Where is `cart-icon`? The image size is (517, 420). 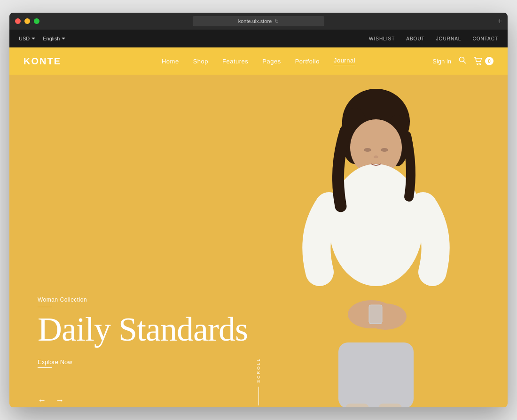
cart-icon is located at coordinates (478, 61).